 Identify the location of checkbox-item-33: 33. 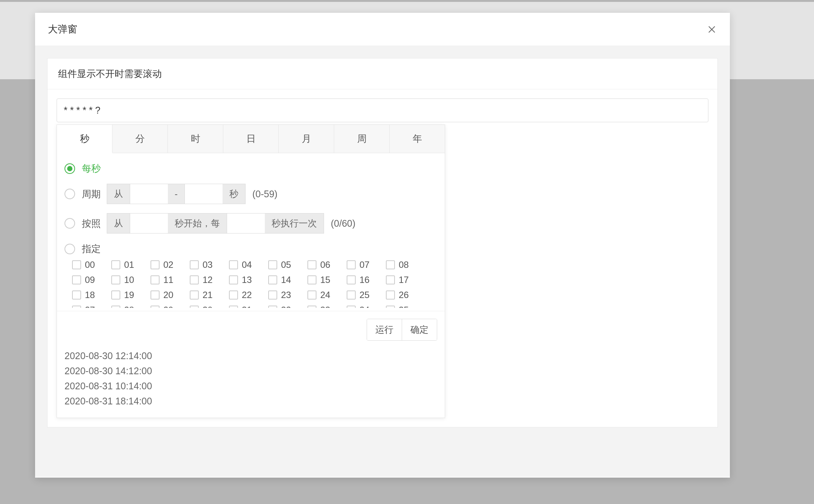
(323, 306).